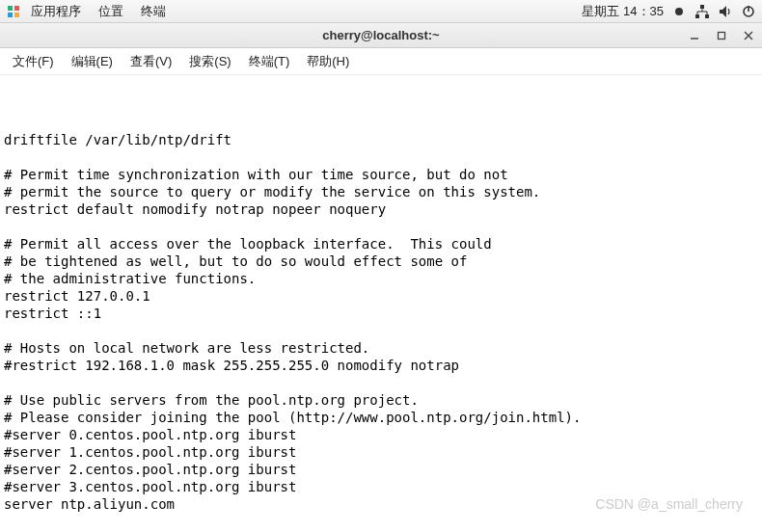 This screenshot has height=532, width=762. What do you see at coordinates (381, 348) in the screenshot?
I see `terminal-line: # Hosts on local network are less restri…` at bounding box center [381, 348].